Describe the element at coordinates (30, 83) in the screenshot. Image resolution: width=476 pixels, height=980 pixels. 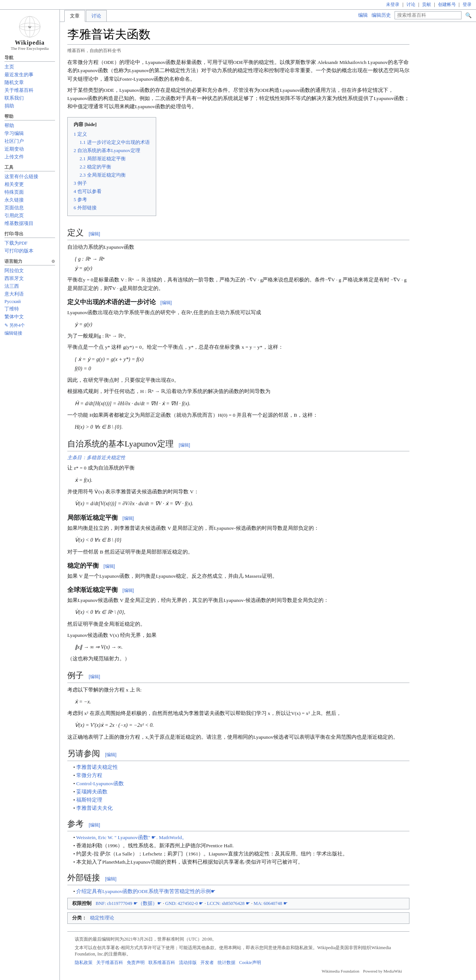
I see `sidebar-item-random: 随机文章` at that location.